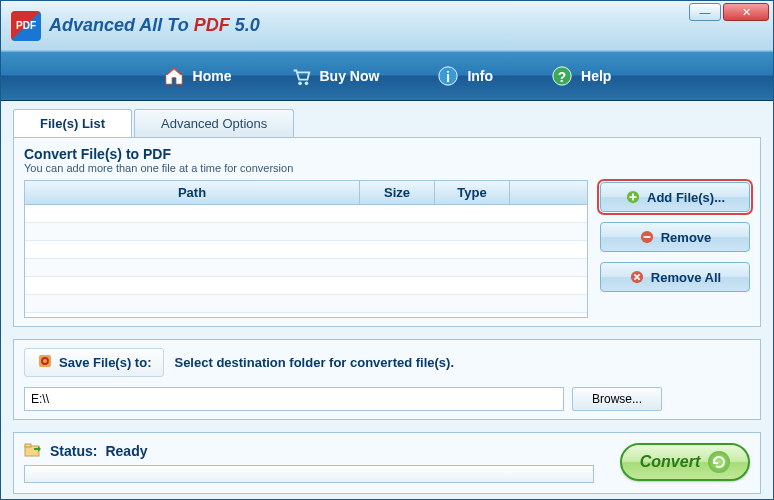 The height and width of the screenshot is (500, 774). Describe the element at coordinates (301, 76) in the screenshot. I see `cart-icon` at that location.